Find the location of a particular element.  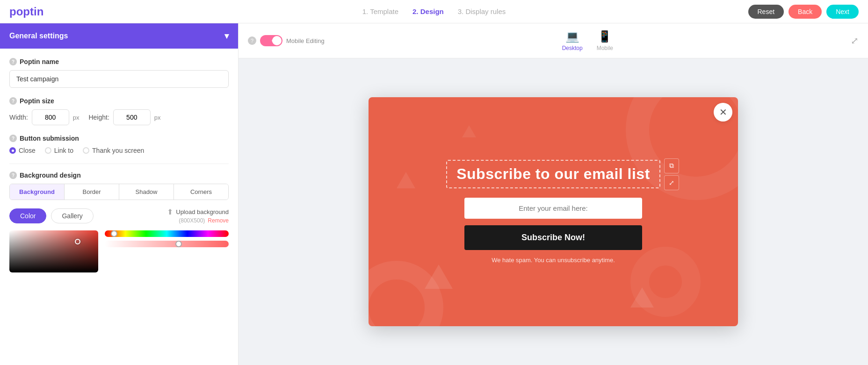

toggle-track: OFF is located at coordinates (271, 41).